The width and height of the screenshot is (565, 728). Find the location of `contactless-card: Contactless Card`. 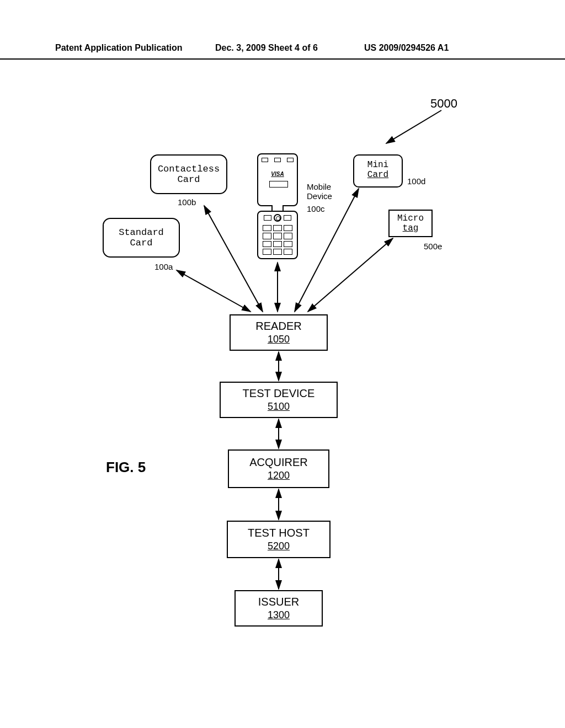

contactless-card: Contactless Card is located at coordinates (189, 174).